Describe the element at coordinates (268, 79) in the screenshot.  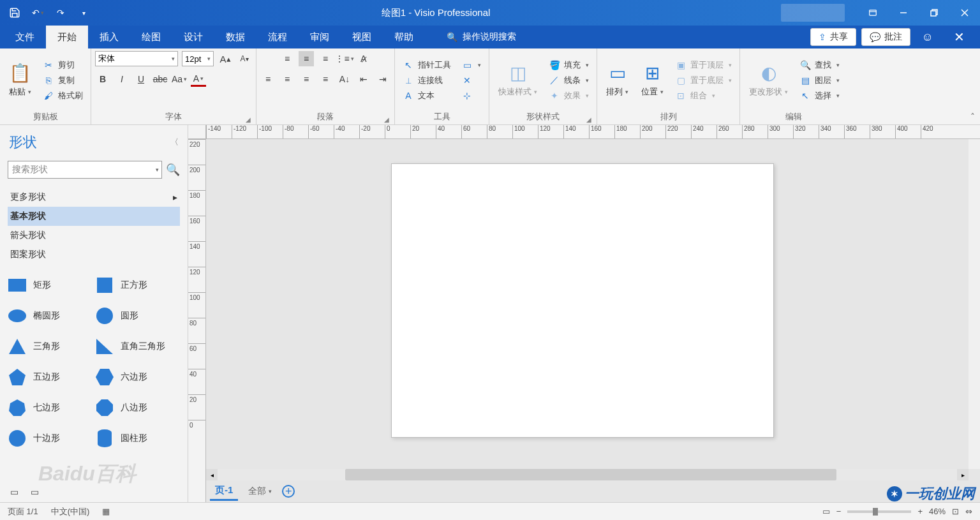
I see `align-left-icon: ≡` at that location.